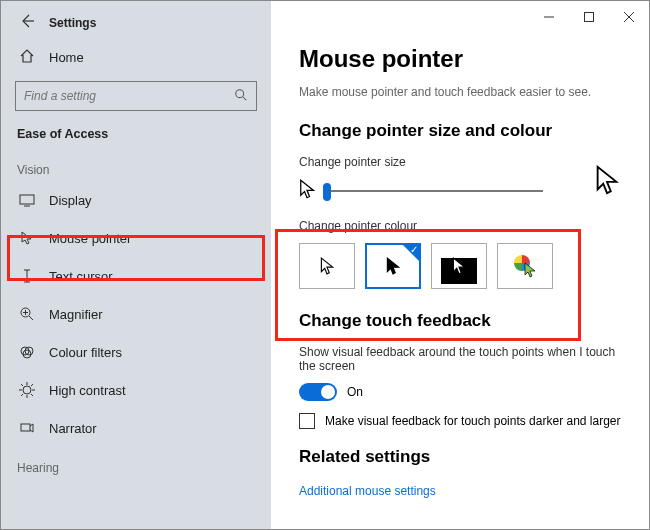 The height and width of the screenshot is (530, 650). I want to click on magnifier-icon, so click(27, 314).